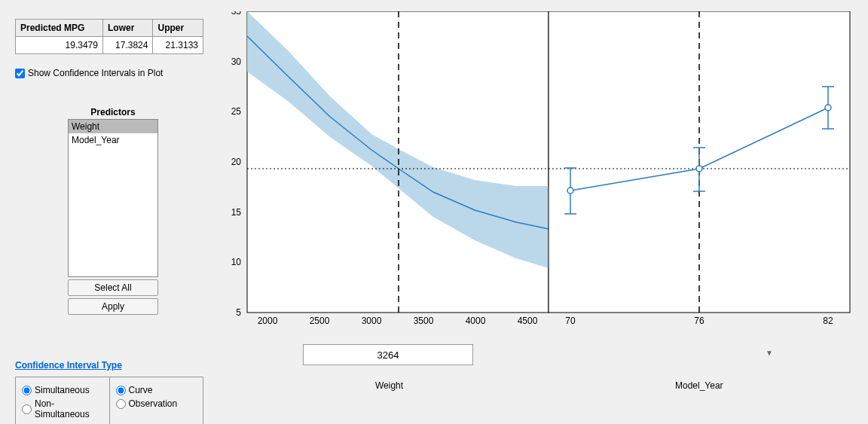  What do you see at coordinates (27, 410) in the screenshot?
I see `non-simultaneous-radio` at bounding box center [27, 410].